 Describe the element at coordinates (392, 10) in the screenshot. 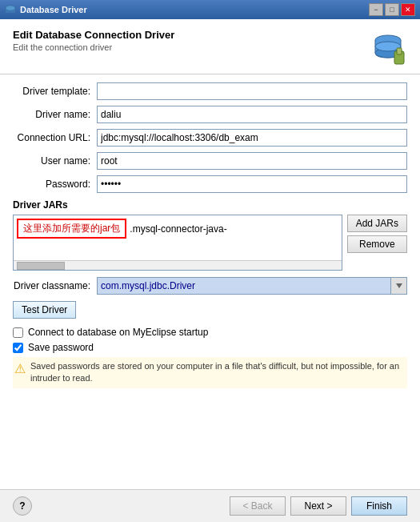

I see `maximize-button: □` at that location.